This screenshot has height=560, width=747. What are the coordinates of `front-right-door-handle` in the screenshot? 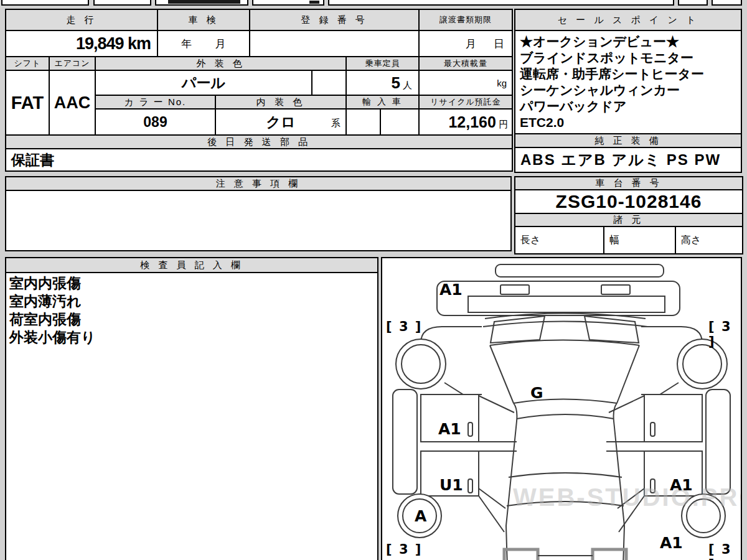 It's located at (652, 429).